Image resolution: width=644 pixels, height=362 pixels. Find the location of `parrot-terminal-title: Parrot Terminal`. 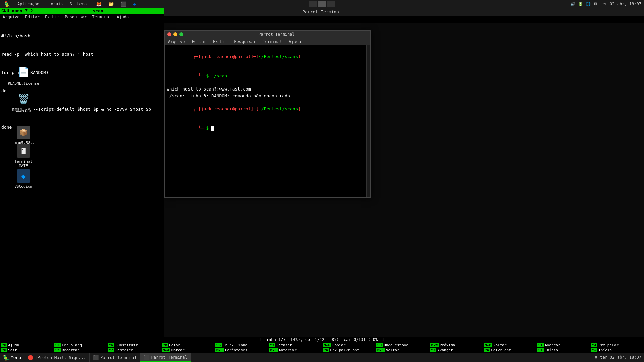

parrot-terminal-title: Parrot Terminal is located at coordinates (276, 34).